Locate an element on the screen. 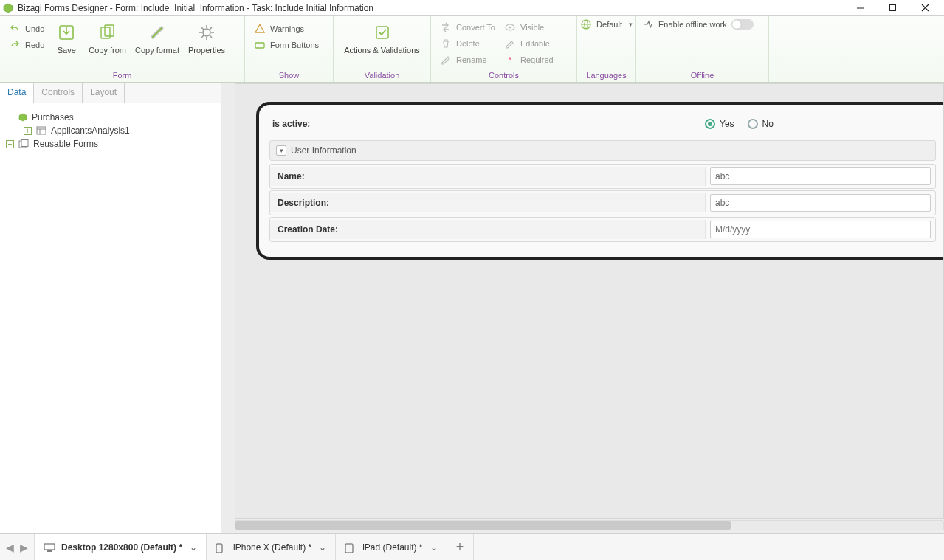 The width and height of the screenshot is (944, 560). tree-reusable-forms: + Reusable Forms is located at coordinates (111, 144).